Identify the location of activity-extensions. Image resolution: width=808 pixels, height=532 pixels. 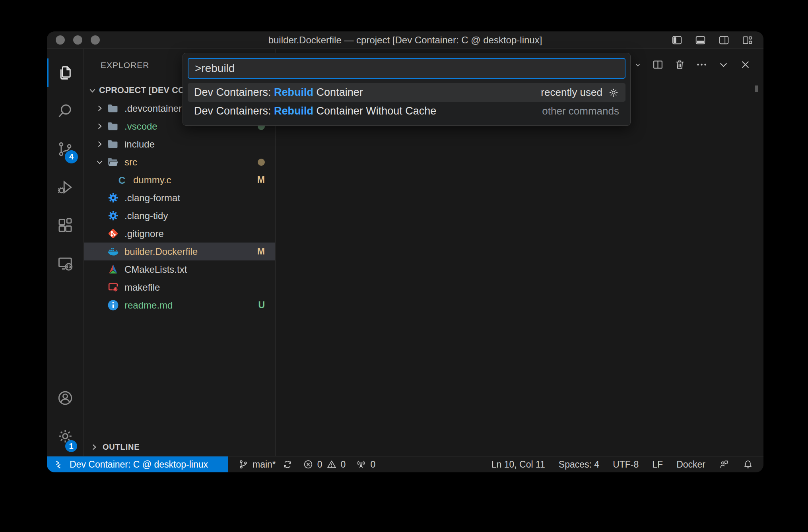
(65, 225).